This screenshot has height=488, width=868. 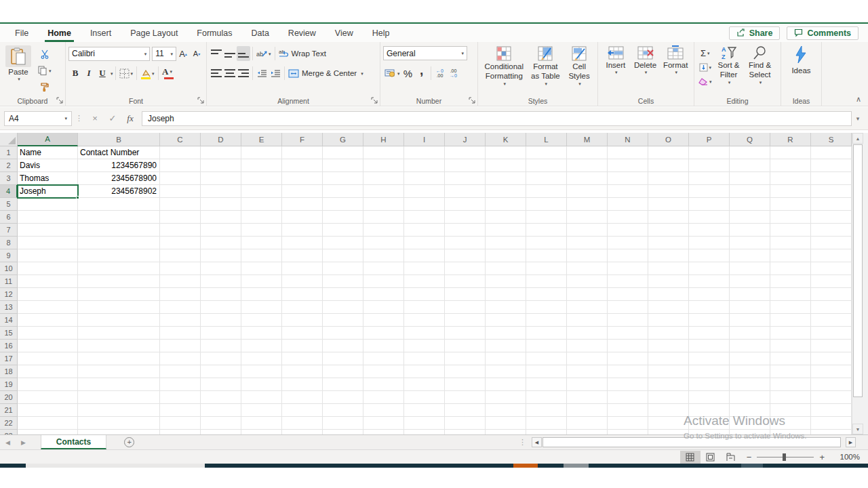 I want to click on menu-tab-file: File, so click(x=22, y=33).